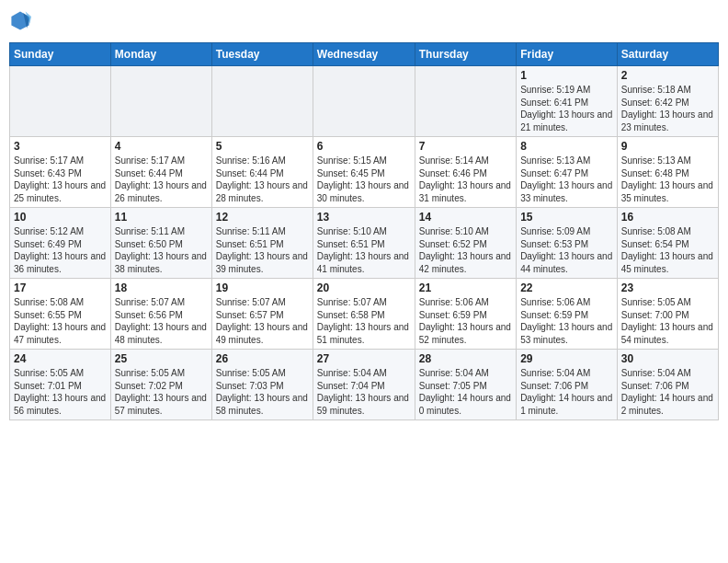  Describe the element at coordinates (263, 217) in the screenshot. I see `day-number: 12` at that location.